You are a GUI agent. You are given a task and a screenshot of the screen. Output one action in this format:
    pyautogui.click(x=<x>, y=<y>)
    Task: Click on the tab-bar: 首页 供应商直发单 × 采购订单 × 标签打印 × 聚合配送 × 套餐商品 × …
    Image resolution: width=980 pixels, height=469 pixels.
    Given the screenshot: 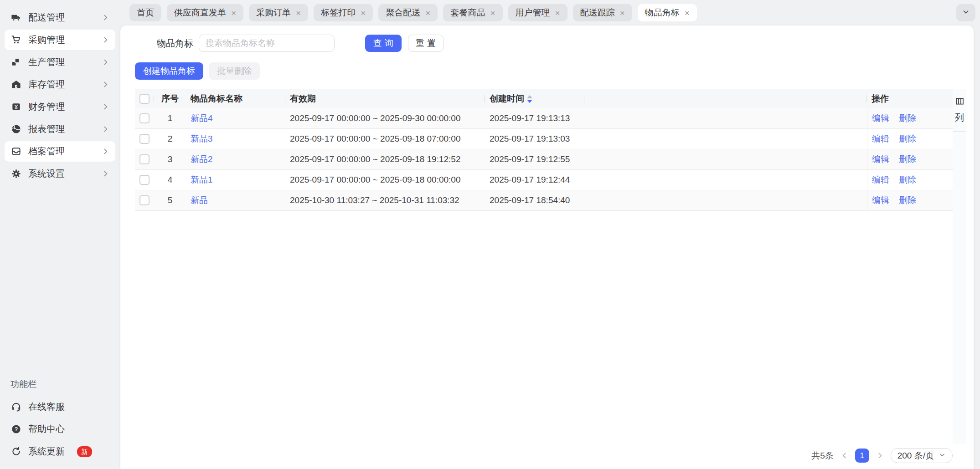 What is the action you would take?
    pyautogui.click(x=550, y=13)
    